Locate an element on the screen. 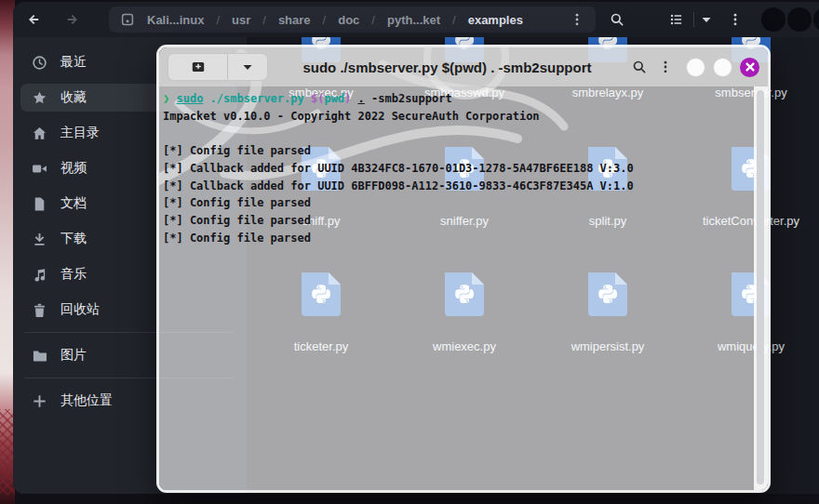 This screenshot has width=819, height=504. sidebar-item-label: 其他位置 is located at coordinates (87, 401).